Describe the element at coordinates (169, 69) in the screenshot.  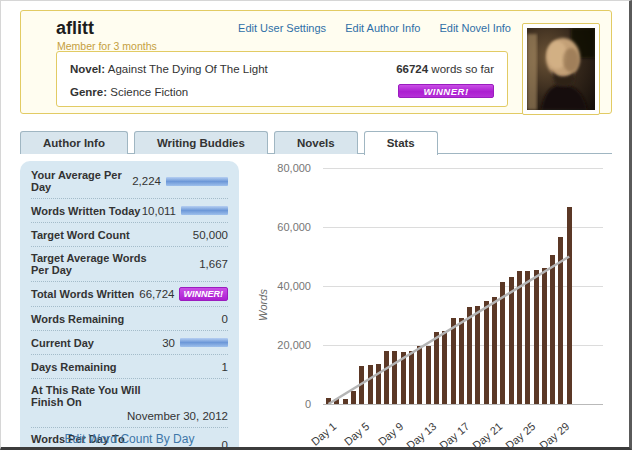
I see `novel-title-line: Novel: Against The Dying Of The Light` at that location.